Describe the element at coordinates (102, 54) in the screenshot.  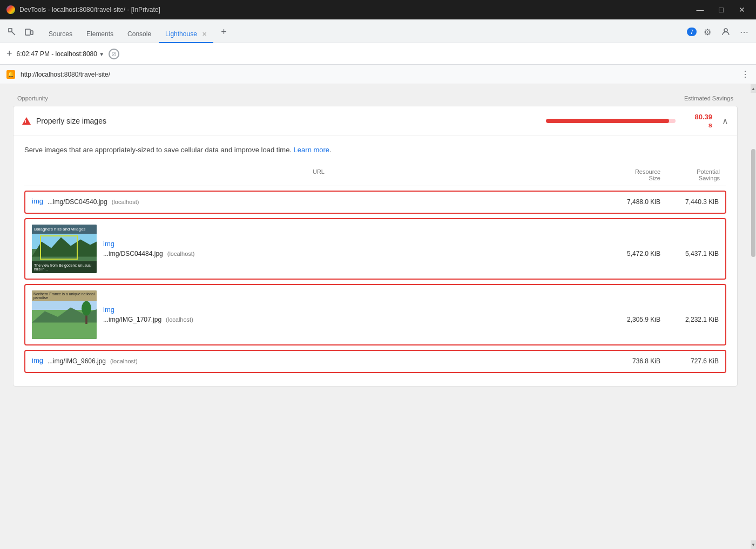
I see `url-dropdown: ▼` at that location.